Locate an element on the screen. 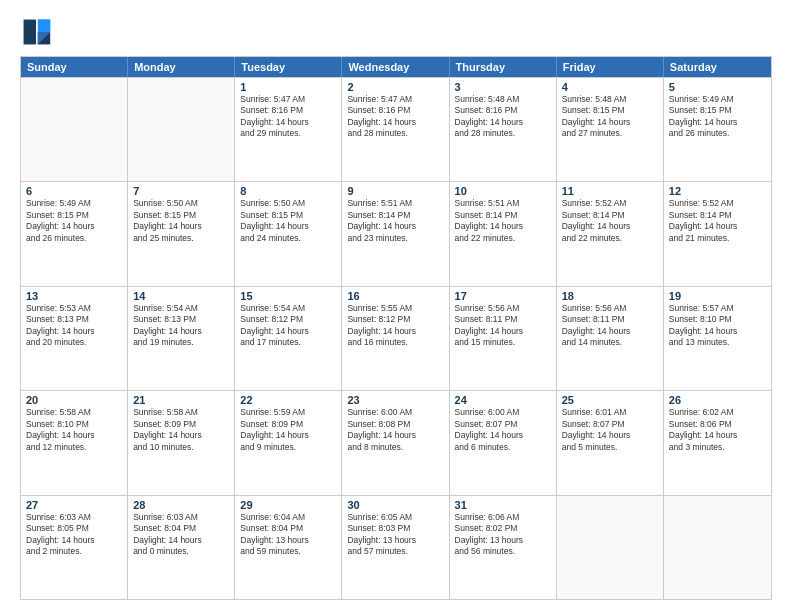  cell-line: Sunrise: 5:48 AM is located at coordinates (503, 100).